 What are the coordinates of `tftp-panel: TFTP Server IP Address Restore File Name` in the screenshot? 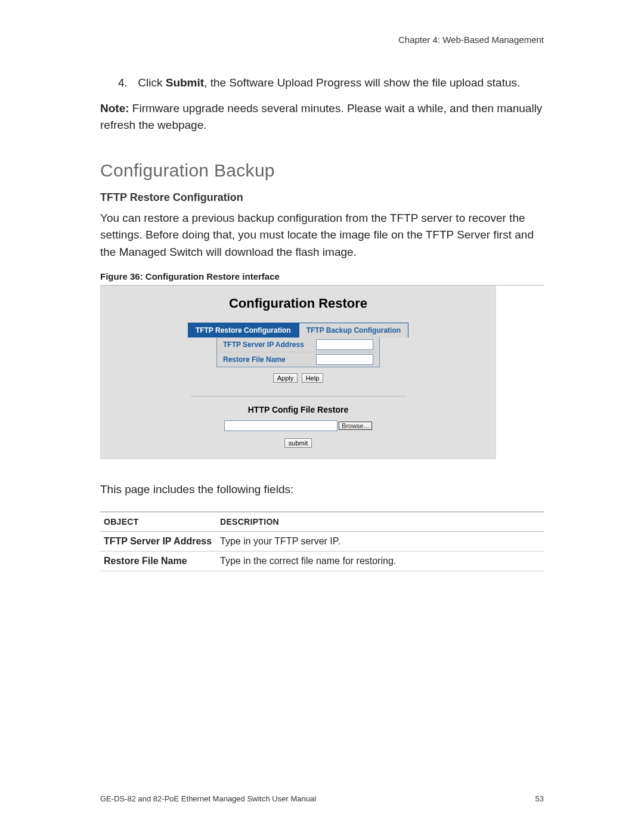 It's located at (298, 352).